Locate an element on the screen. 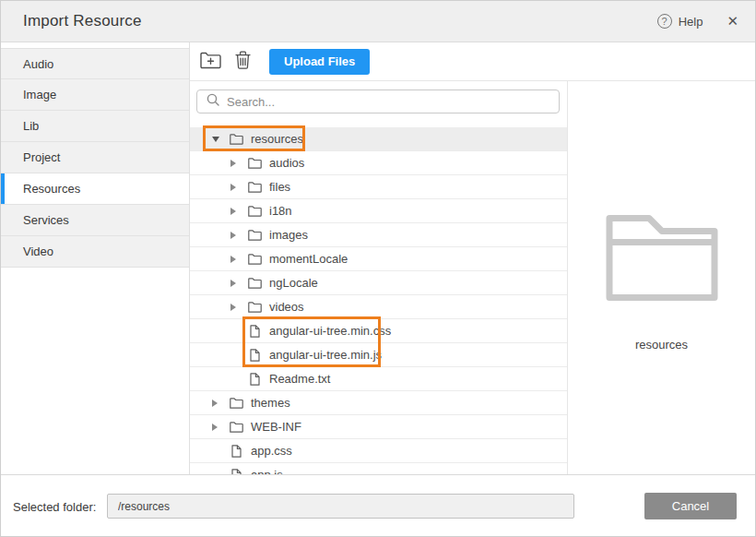  sidebar-item-services: Services is located at coordinates (95, 221).